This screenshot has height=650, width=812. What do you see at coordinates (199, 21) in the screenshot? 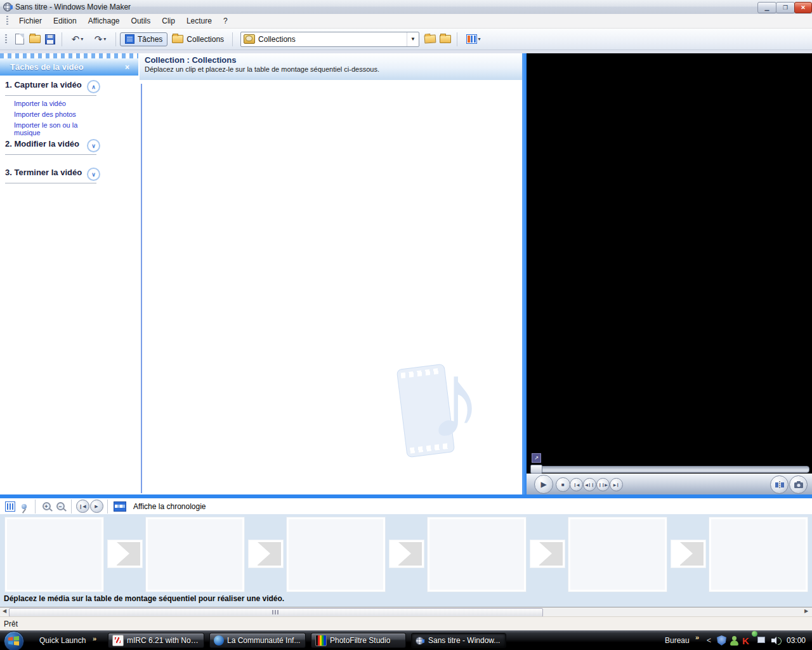
I see `menu-lecture: Lecture` at bounding box center [199, 21].